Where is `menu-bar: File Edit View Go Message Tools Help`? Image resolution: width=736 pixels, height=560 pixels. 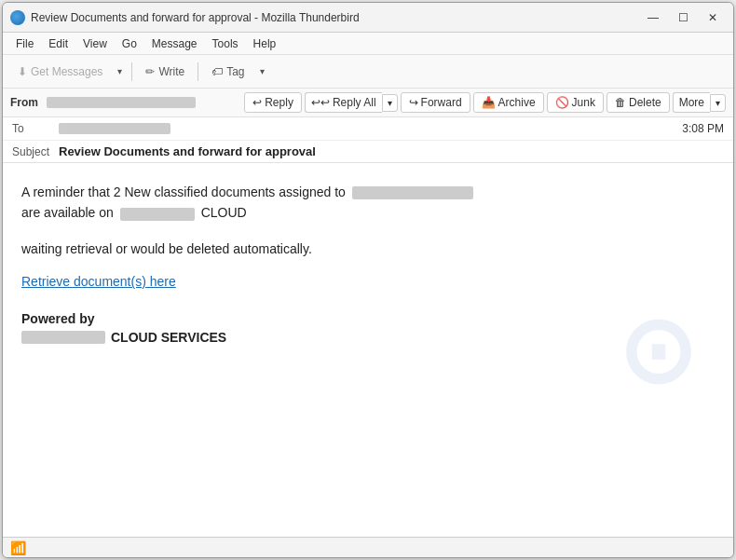
menu-bar: File Edit View Go Message Tools Help is located at coordinates (368, 44).